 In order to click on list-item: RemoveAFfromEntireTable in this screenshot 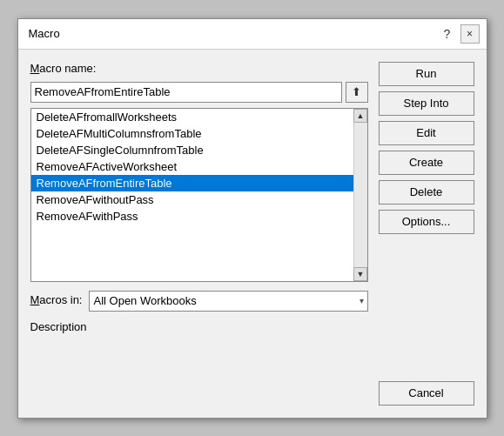, I will do `click(192, 183)`.